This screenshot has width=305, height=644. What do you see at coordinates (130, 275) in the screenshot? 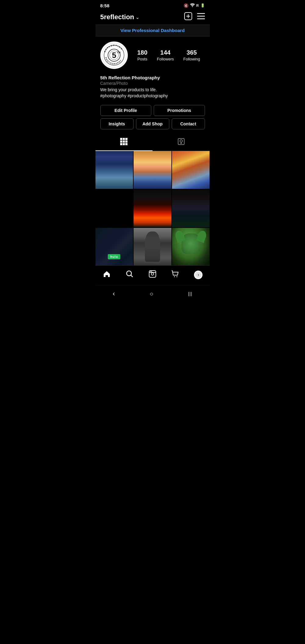
I see `search-icon` at bounding box center [130, 275].